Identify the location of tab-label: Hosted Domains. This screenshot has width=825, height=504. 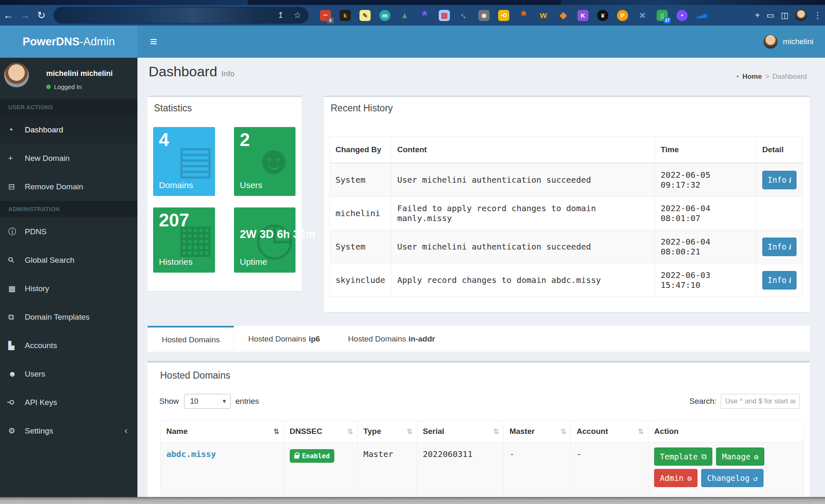
(277, 339).